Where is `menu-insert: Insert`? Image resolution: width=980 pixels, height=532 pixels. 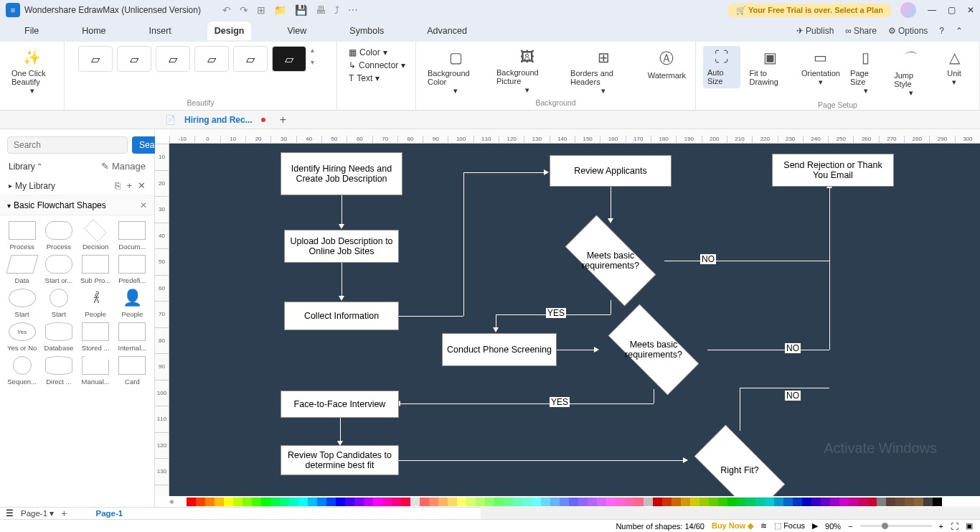 menu-insert: Insert is located at coordinates (161, 31).